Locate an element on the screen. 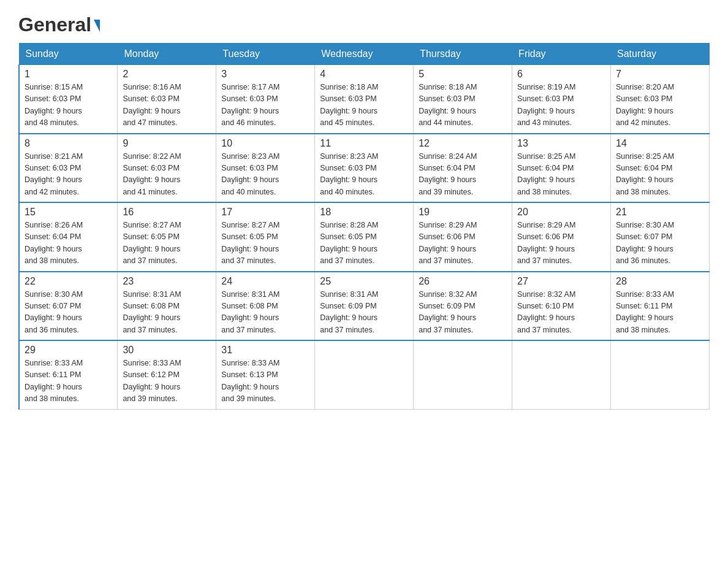 This screenshot has height=563, width=728. day-header-tuesday: Tuesday is located at coordinates (266, 54).